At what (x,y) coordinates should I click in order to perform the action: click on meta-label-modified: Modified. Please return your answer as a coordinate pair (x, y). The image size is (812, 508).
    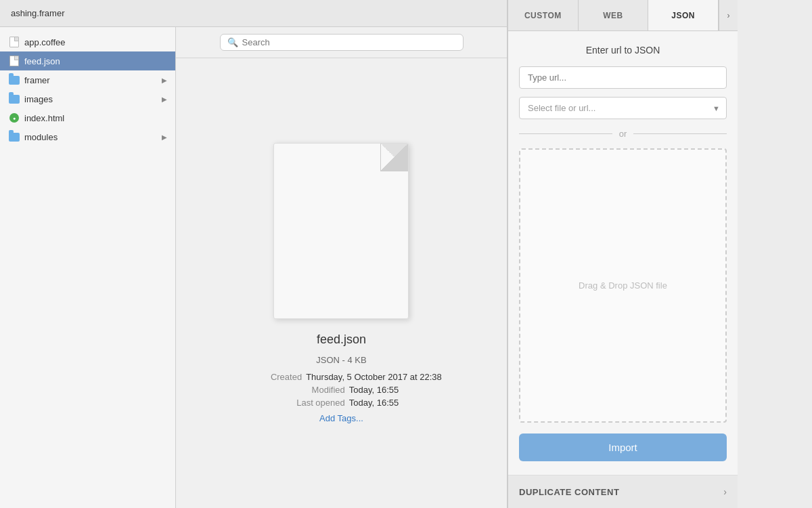
    Looking at the image, I should click on (315, 390).